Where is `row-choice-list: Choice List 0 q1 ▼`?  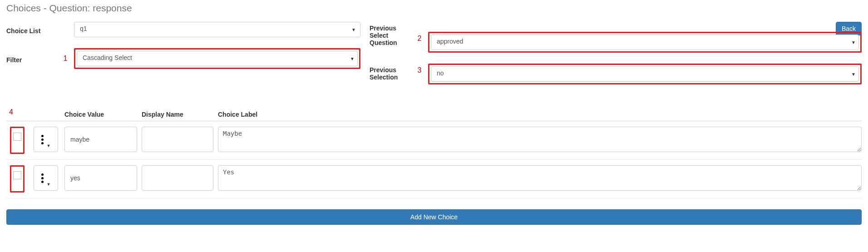 row-choice-list: Choice List 0 q1 ▼ is located at coordinates (183, 30).